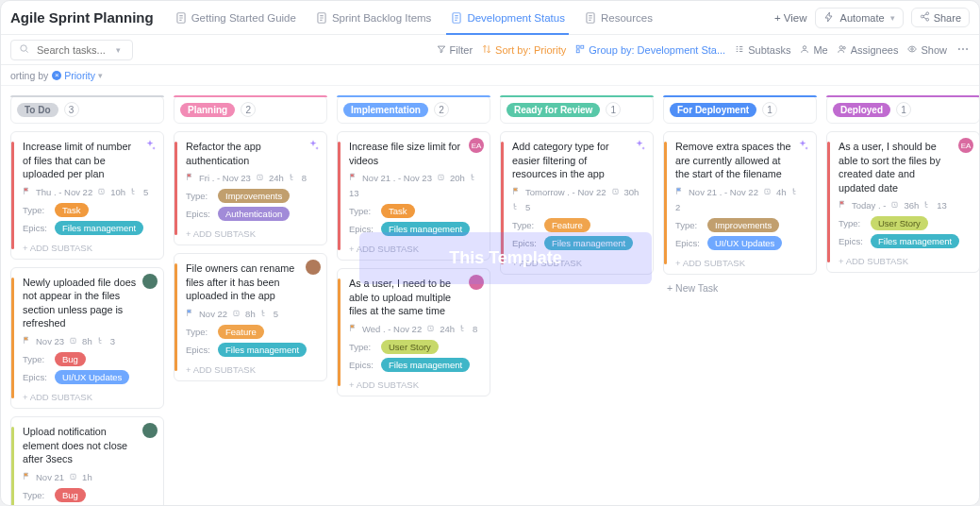 The height and width of the screenshot is (506, 980). I want to click on automate-button: Automate ▾, so click(859, 18).